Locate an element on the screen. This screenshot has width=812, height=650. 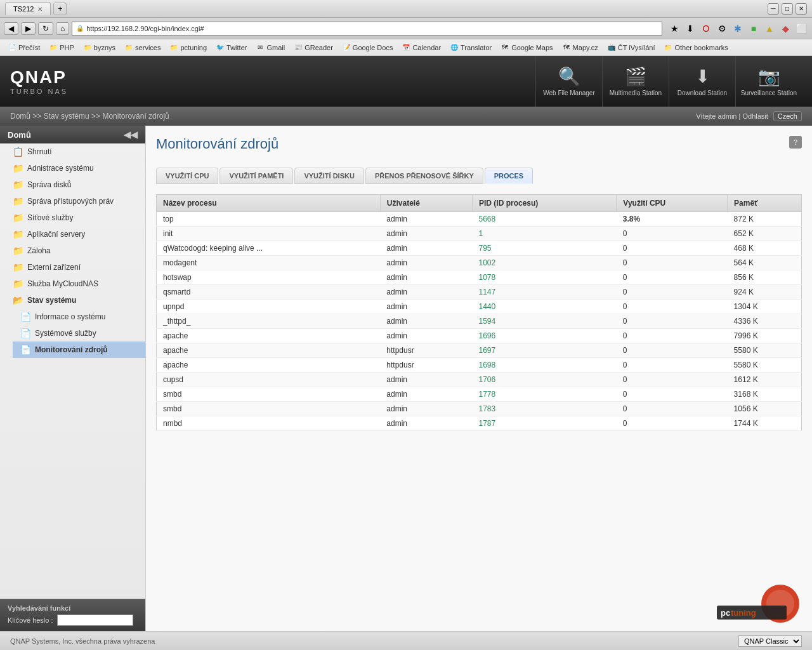
process-pid: 1706 is located at coordinates (544, 380).